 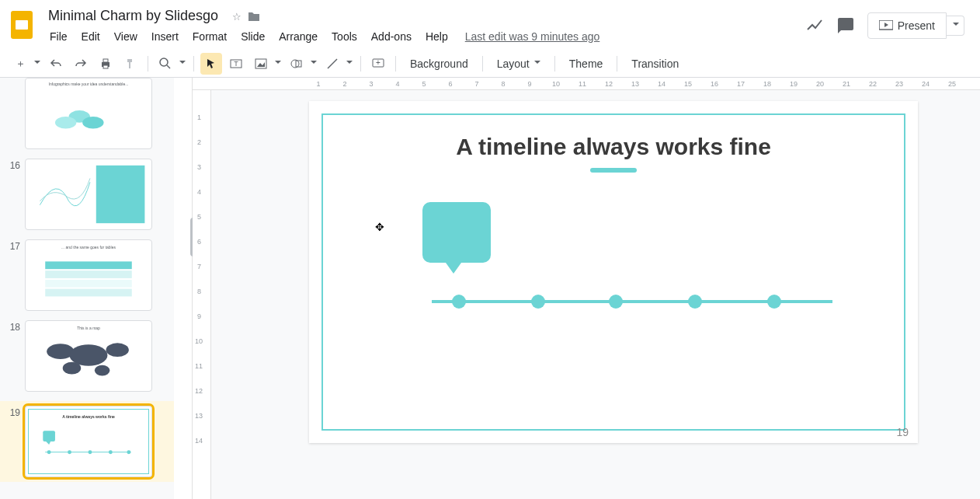 What do you see at coordinates (22, 25) in the screenshot?
I see `slides-logo` at bounding box center [22, 25].